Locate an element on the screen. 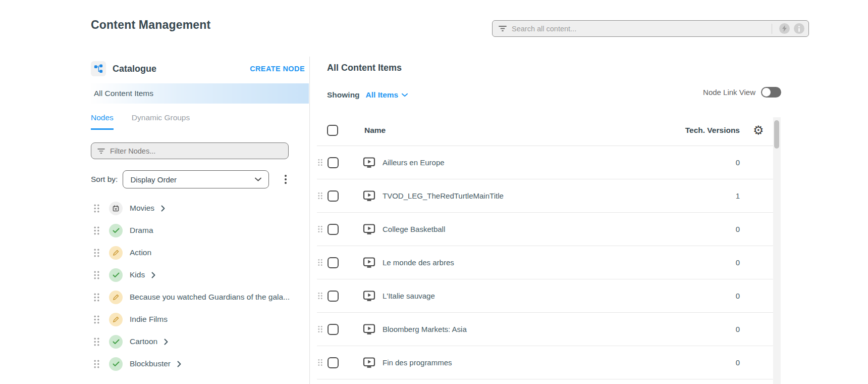 Image resolution: width=868 pixels, height=384 pixels. info-icon is located at coordinates (799, 28).